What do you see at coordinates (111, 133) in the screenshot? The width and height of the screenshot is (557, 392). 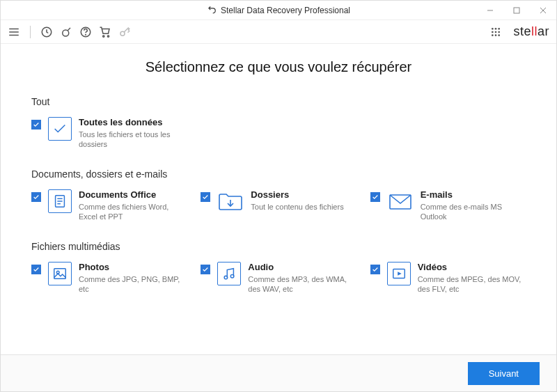 I see `option-all-data: Toutes les données Tous les fichiers et …` at bounding box center [111, 133].